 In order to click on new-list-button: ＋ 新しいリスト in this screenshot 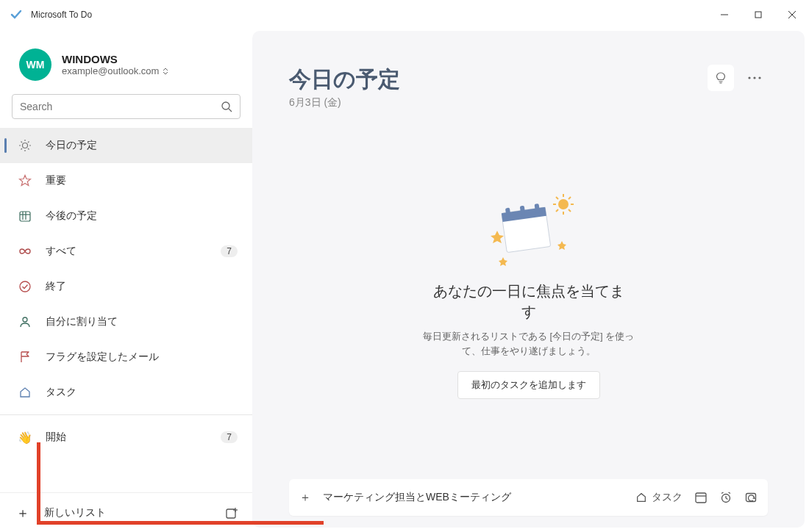, I will do `click(126, 512)`.